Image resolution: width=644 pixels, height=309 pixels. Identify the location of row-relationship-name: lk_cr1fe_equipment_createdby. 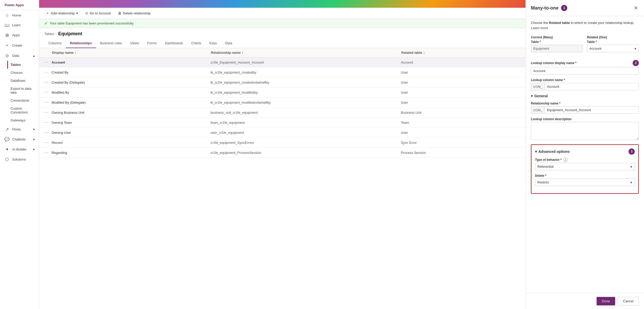
(306, 73).